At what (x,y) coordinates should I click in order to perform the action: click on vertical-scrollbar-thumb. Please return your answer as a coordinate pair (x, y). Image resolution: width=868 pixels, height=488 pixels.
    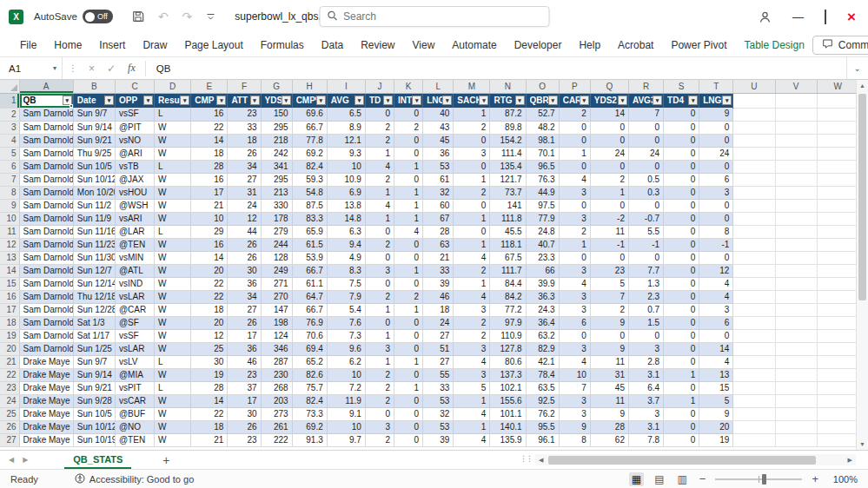
    Looking at the image, I should click on (862, 197).